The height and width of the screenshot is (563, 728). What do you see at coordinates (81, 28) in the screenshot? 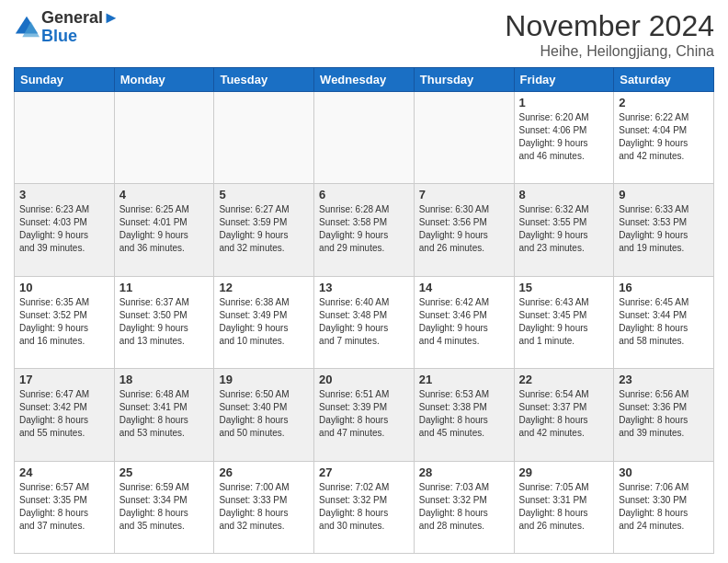
I see `logo-text: General► Blue` at bounding box center [81, 28].